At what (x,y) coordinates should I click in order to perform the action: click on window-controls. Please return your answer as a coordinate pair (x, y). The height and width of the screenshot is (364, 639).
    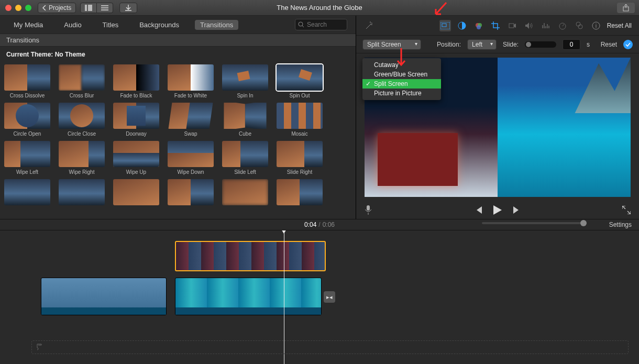
    Looking at the image, I should click on (16, 8).